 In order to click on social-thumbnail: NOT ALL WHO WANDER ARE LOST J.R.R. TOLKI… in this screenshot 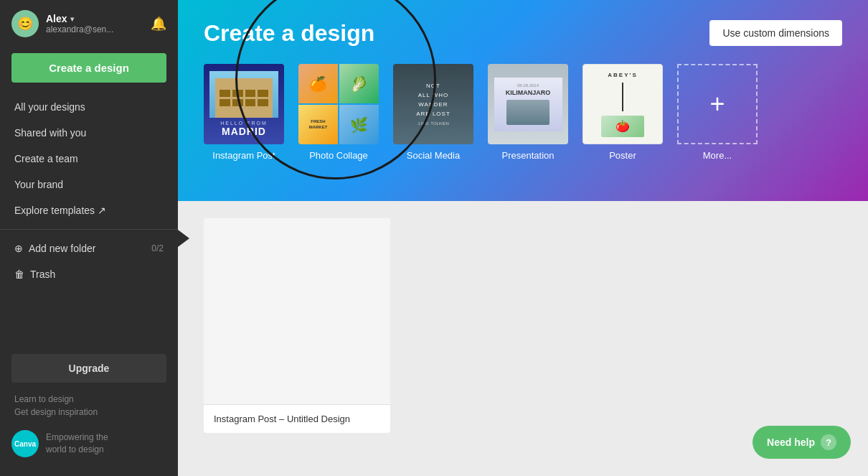, I will do `click(433, 104)`.